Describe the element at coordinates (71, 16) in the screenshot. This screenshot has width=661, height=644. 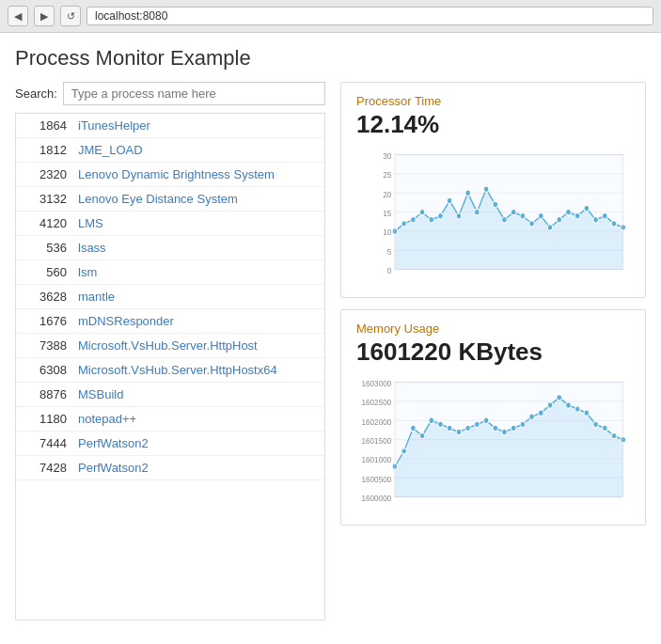
I see `reload-button: ↺` at that location.